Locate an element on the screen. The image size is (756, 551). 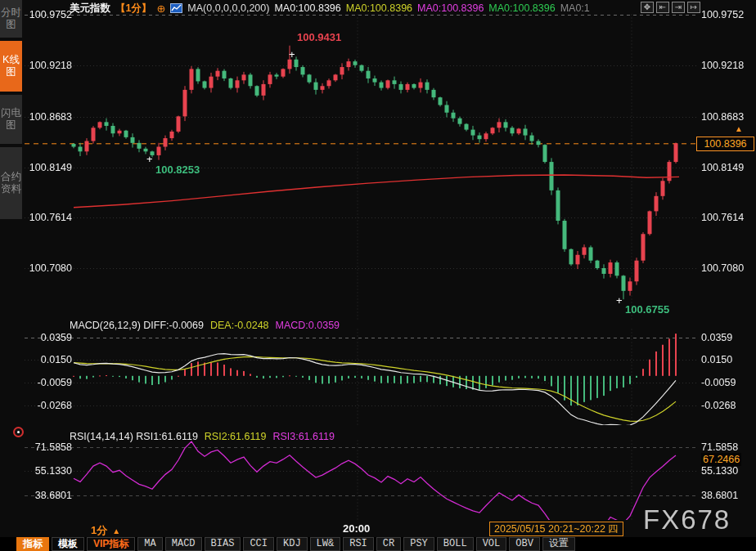
price-extreme-label: 100.8253 is located at coordinates (178, 170).